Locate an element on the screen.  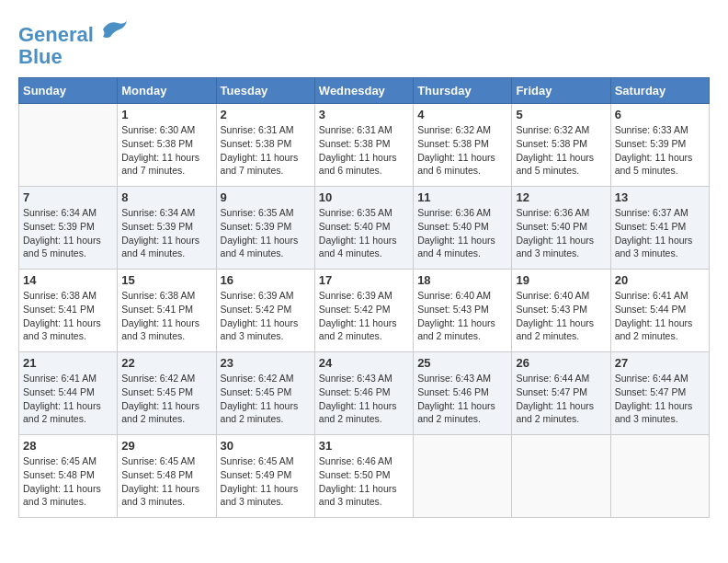
day-number: 27 is located at coordinates (660, 362).